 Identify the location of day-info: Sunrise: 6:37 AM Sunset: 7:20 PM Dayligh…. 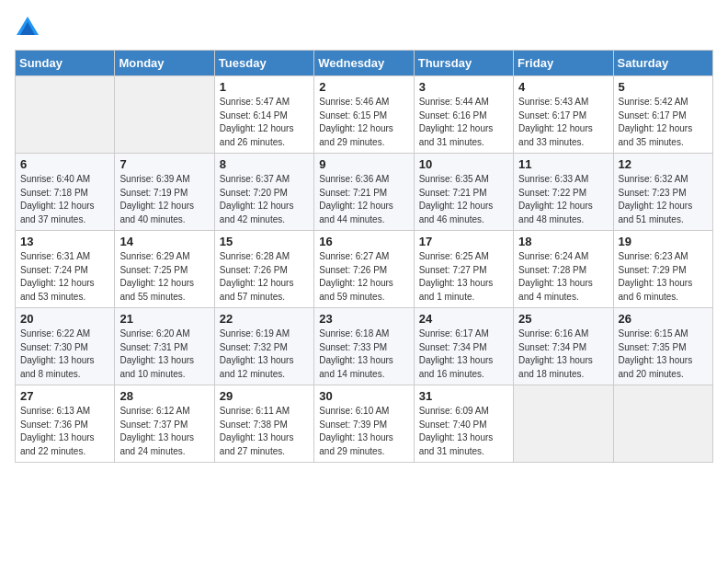
(265, 200).